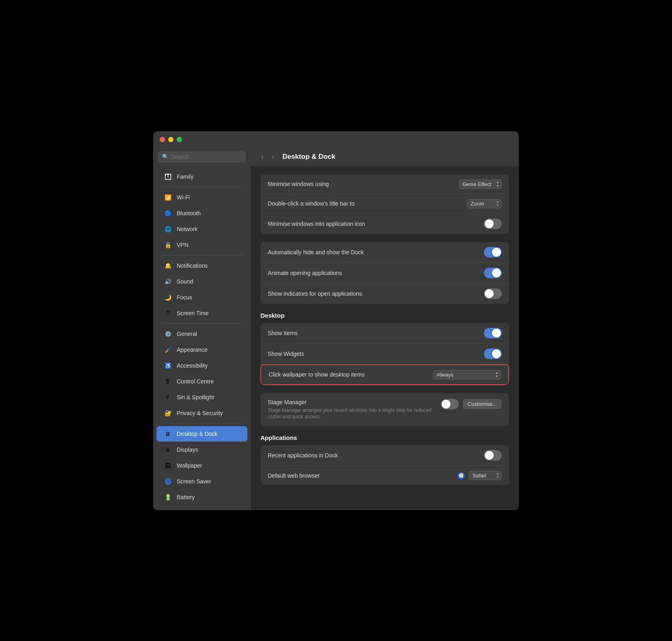 Image resolution: width=672 pixels, height=641 pixels. What do you see at coordinates (385, 294) in the screenshot?
I see `row-show-indicators: Show indicators for open applications` at bounding box center [385, 294].